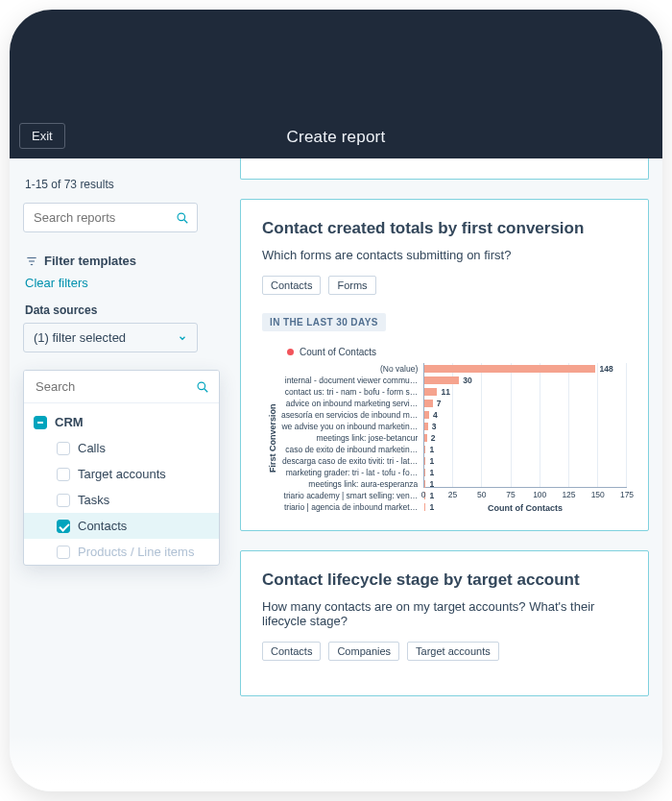 This screenshot has width=672, height=801. Describe the element at coordinates (444, 651) in the screenshot. I see `card-tags: Contacts Companies Target accounts` at that location.